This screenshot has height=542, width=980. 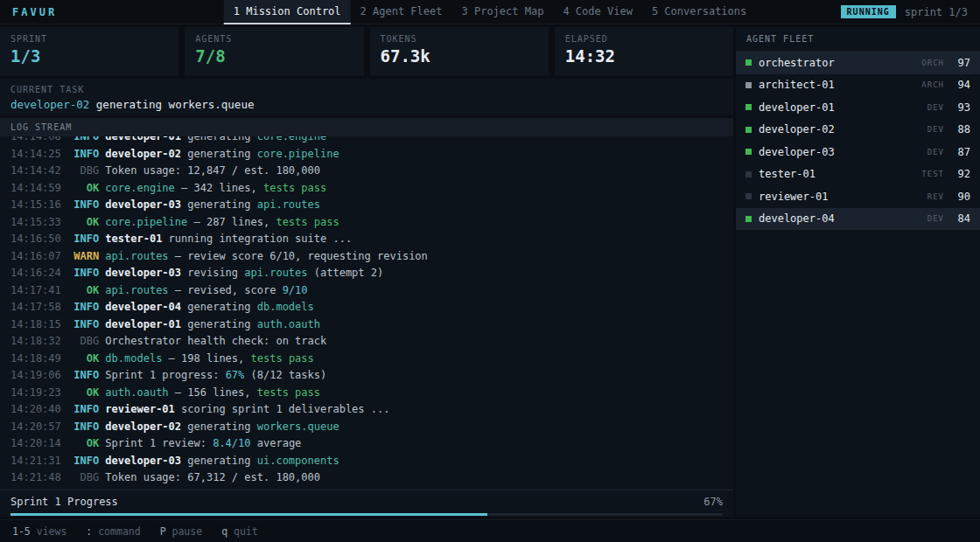 What do you see at coordinates (858, 130) in the screenshot?
I see `agent-row-developer-02: developer-02DEV88` at bounding box center [858, 130].